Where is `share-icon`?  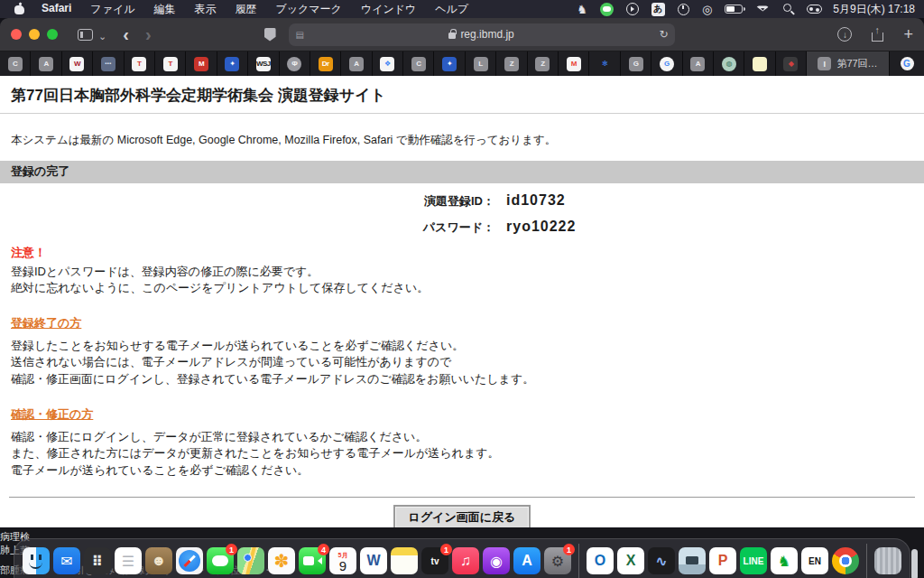
share-icon is located at coordinates (877, 34).